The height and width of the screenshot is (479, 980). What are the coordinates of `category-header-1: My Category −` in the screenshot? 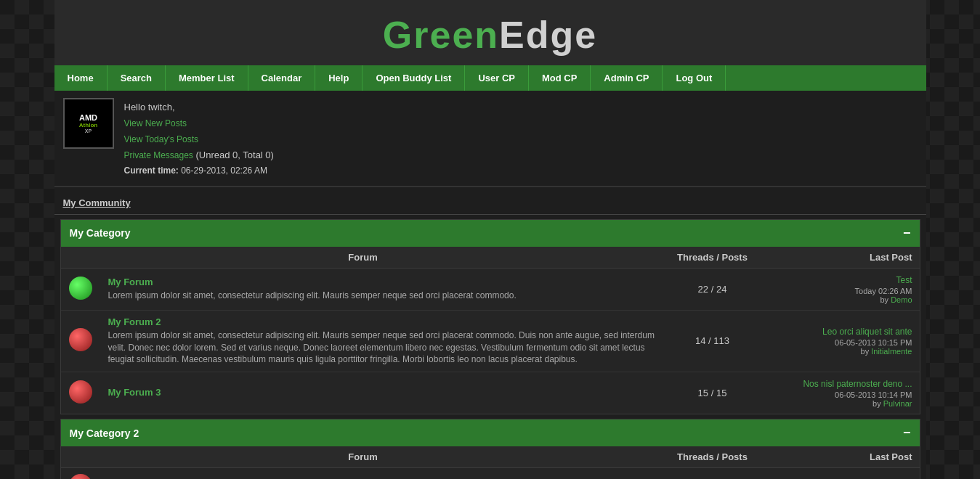 It's located at (490, 234).